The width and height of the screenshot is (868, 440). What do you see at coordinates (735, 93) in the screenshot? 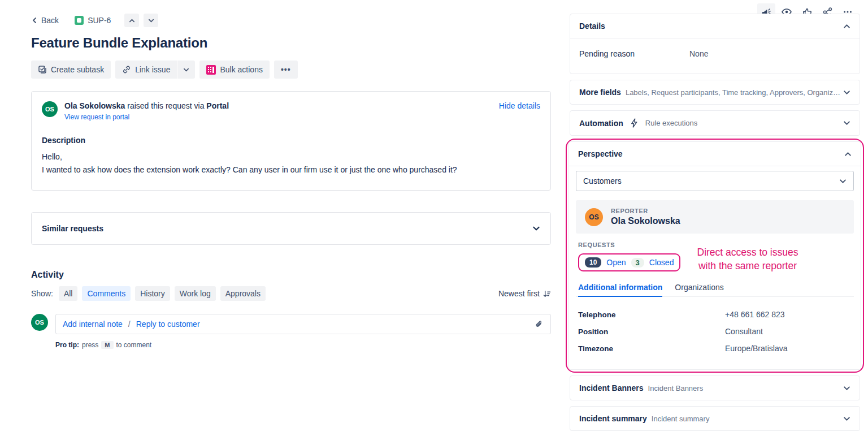
I see `more-fields-summary: Labels, Request participants, Time track…` at bounding box center [735, 93].